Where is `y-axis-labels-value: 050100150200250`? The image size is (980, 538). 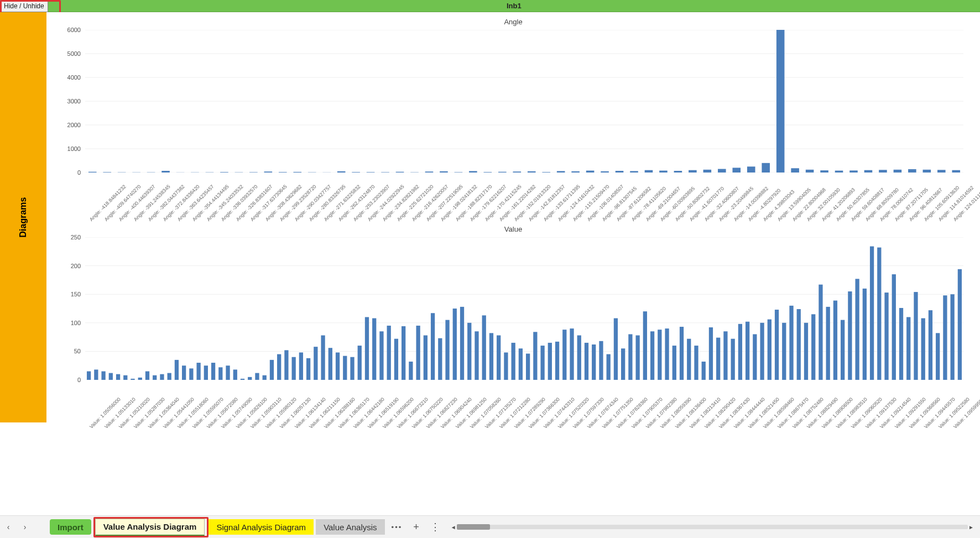 y-axis-labels-value: 050100150200250 is located at coordinates (70, 309).